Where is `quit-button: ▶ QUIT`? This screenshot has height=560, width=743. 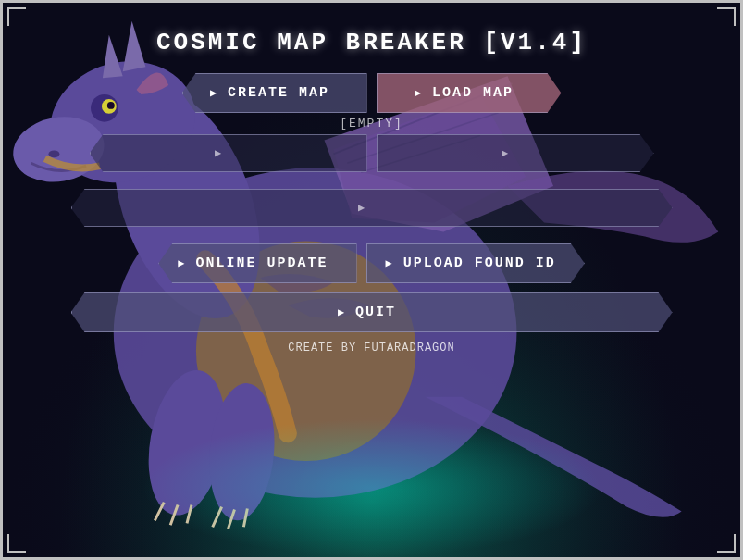 quit-button: ▶ QUIT is located at coordinates (372, 313).